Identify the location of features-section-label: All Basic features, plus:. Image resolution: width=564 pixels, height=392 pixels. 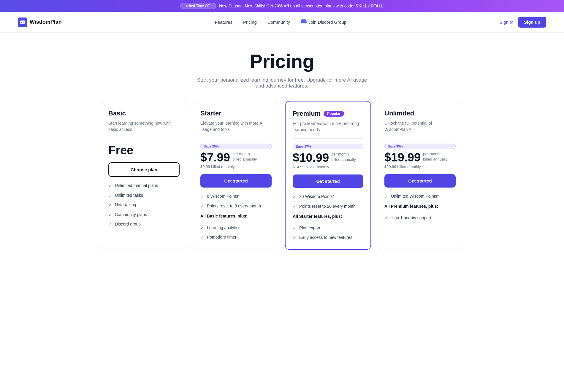
(236, 216).